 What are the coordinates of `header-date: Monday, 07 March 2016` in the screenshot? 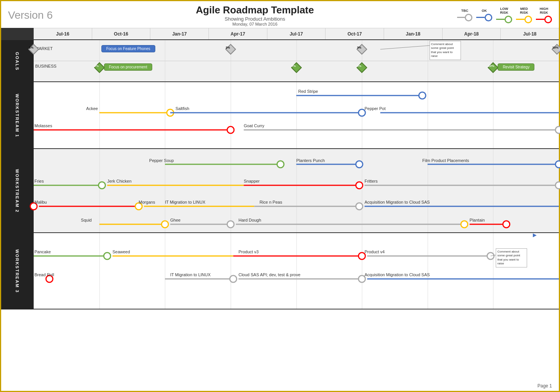 It's located at (255, 24).